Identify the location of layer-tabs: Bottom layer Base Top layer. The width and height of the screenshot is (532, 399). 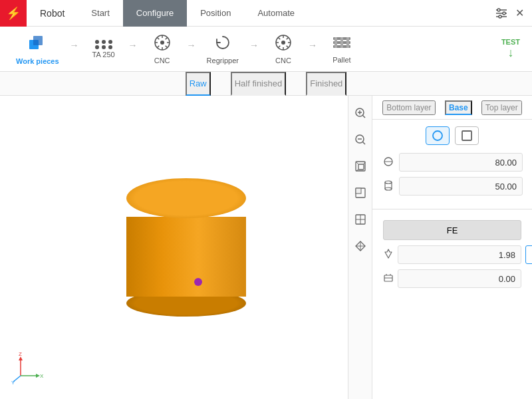
(452, 108).